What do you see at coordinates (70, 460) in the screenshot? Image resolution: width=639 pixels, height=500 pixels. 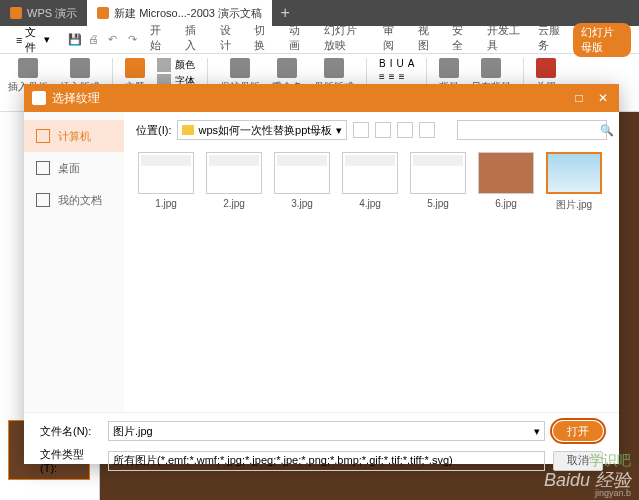 I see `filetype-label: 文件类型(T):` at bounding box center [70, 460].